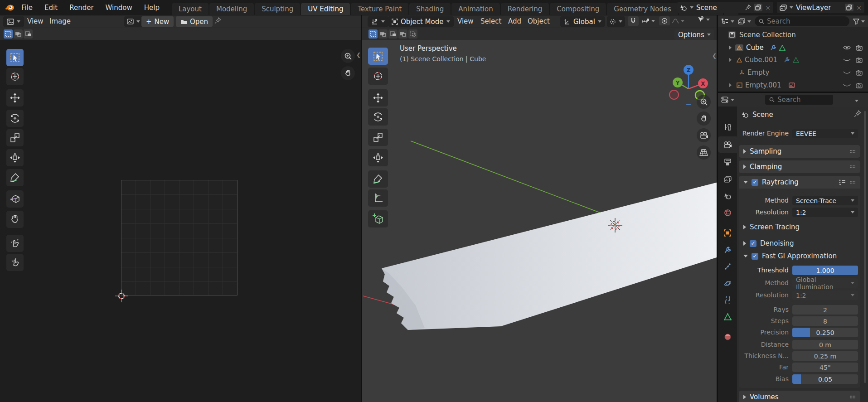 Image resolution: width=868 pixels, height=402 pixels. What do you see at coordinates (694, 34) in the screenshot?
I see `viewport-options-button: Options` at bounding box center [694, 34].